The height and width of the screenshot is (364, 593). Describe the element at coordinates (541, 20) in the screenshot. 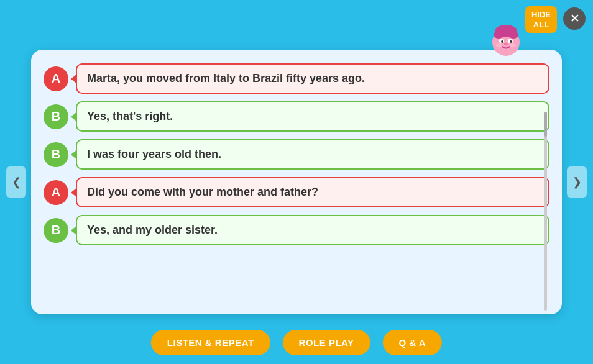

I see `hide-all-label: HIDE ALL` at that location.